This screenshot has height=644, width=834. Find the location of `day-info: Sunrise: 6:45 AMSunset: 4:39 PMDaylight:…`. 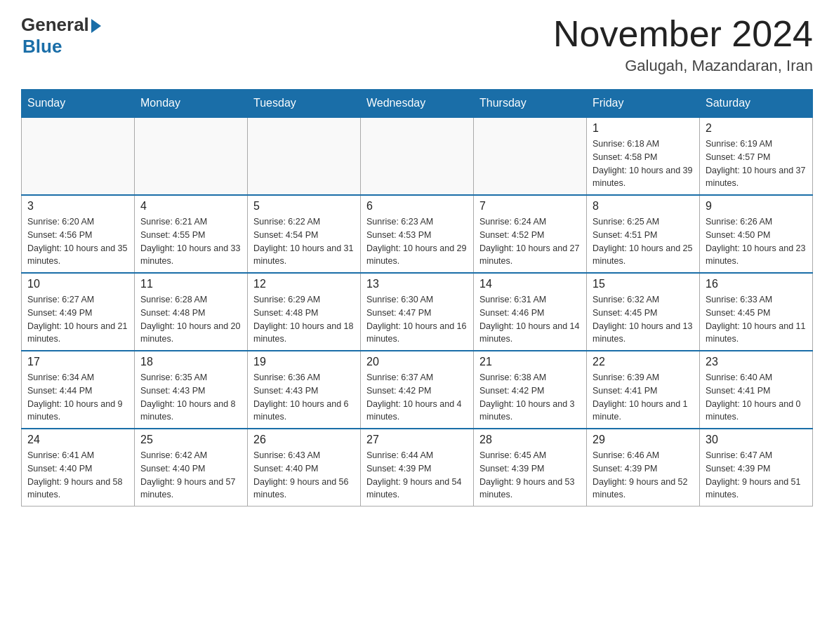

day-info: Sunrise: 6:45 AMSunset: 4:39 PMDaylight:… is located at coordinates (530, 476).